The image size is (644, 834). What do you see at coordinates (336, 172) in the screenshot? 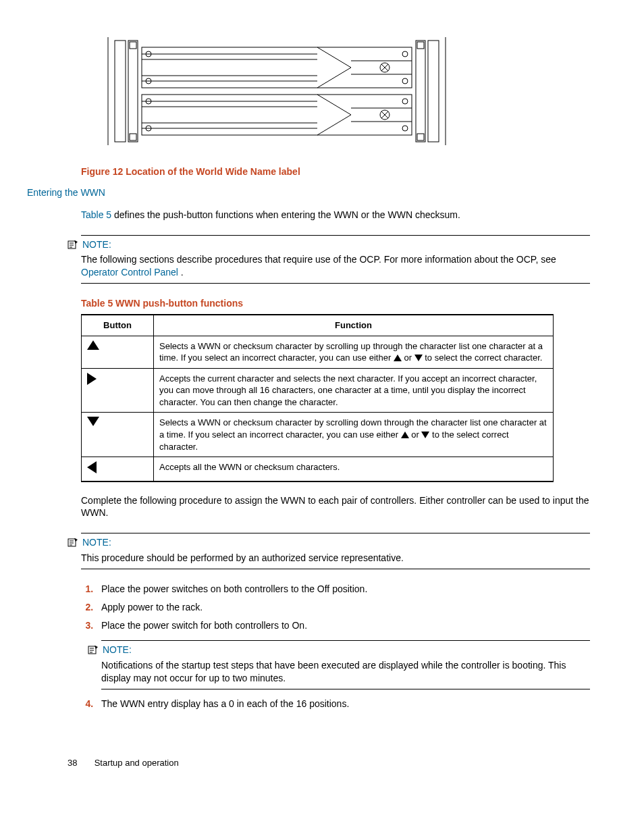
I see `figure-caption: Figure 12 Location of the World Wide Nam…` at bounding box center [336, 172].